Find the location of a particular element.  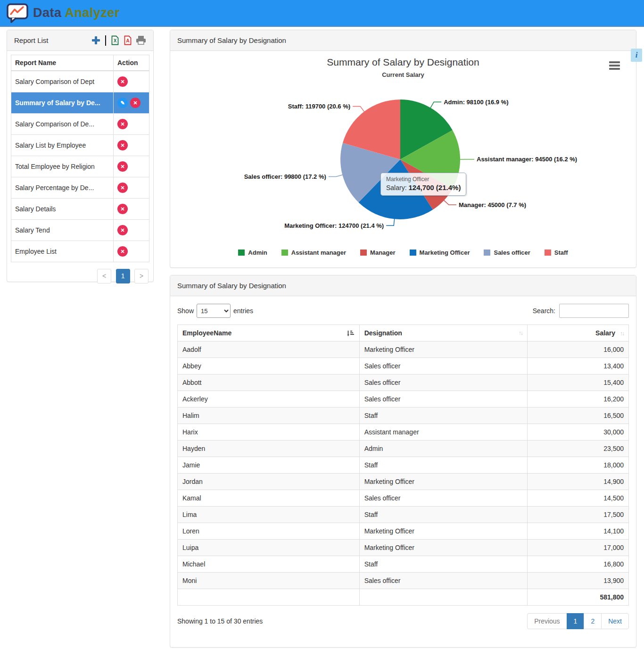

total-salary-cell: 581,800 is located at coordinates (578, 597).